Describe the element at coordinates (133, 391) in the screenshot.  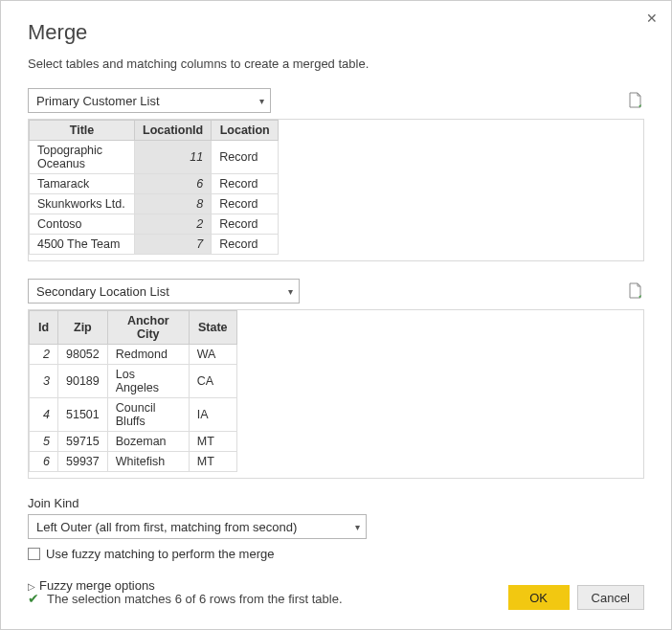
I see `secondary-preview-table: Id Zip Anchor City State 298052RedmondWA…` at that location.